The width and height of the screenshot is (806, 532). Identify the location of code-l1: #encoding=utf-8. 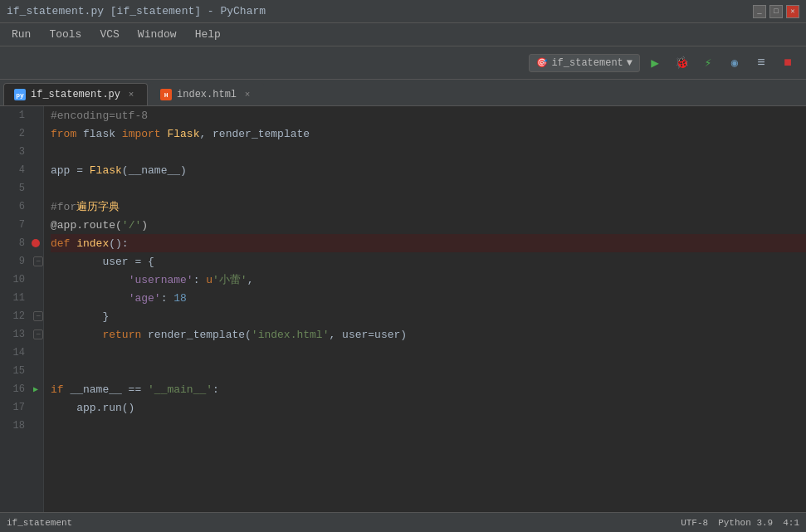
(100, 116).